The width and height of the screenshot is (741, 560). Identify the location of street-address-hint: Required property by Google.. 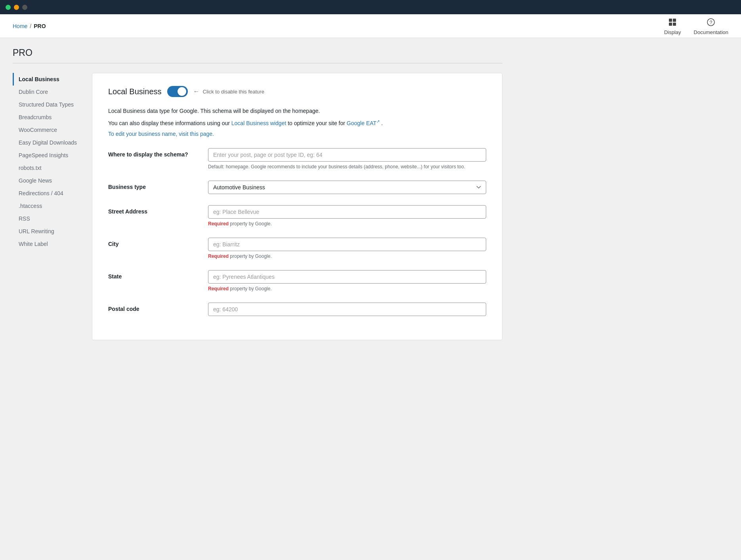
(347, 224).